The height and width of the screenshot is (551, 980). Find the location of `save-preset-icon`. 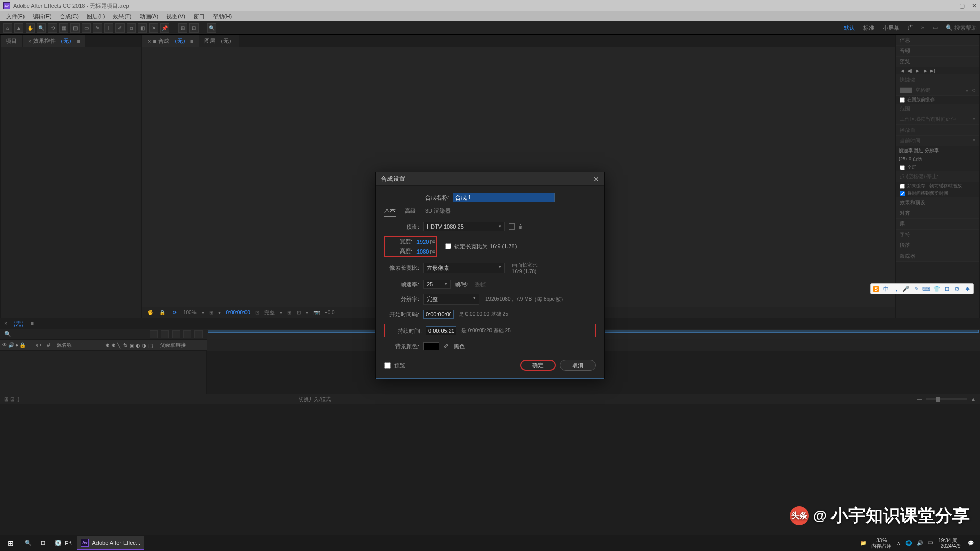

save-preset-icon is located at coordinates (512, 227).